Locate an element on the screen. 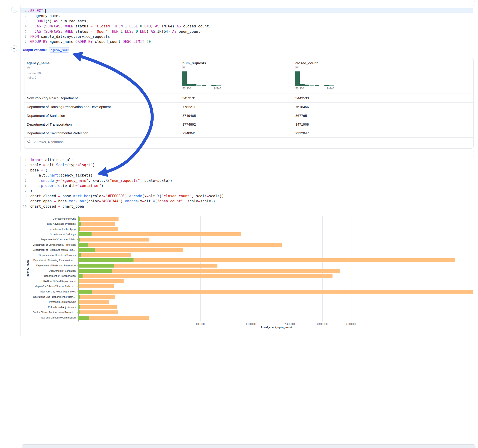  table-row: New York City Police Department945313194… is located at coordinates (249, 98).